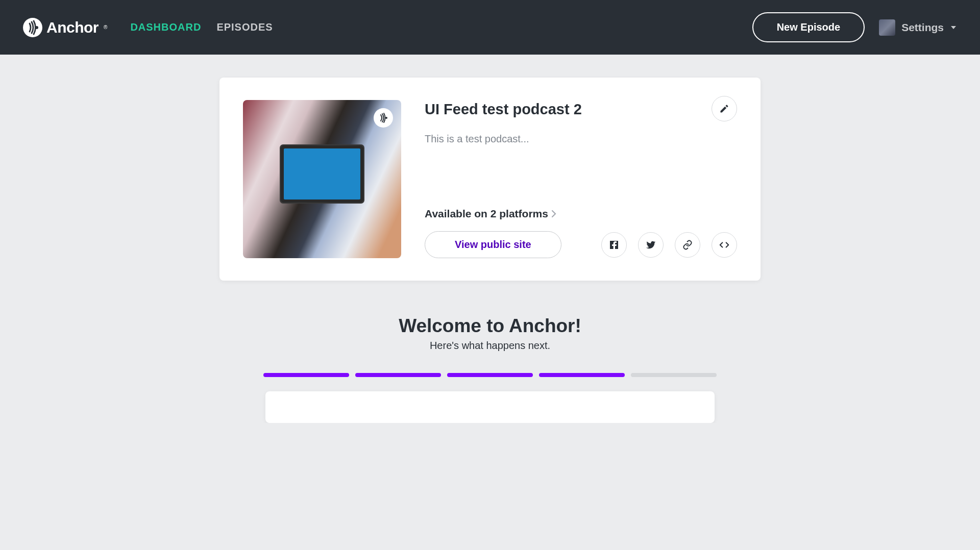  What do you see at coordinates (724, 245) in the screenshot?
I see `embed-button` at bounding box center [724, 245].